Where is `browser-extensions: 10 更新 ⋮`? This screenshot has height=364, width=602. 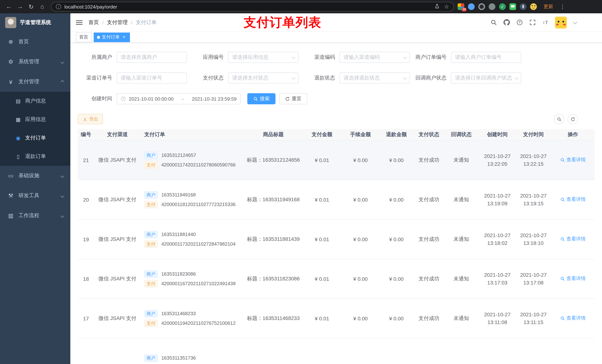
browser-extensions: 10 更新 ⋮ is located at coordinates (511, 7).